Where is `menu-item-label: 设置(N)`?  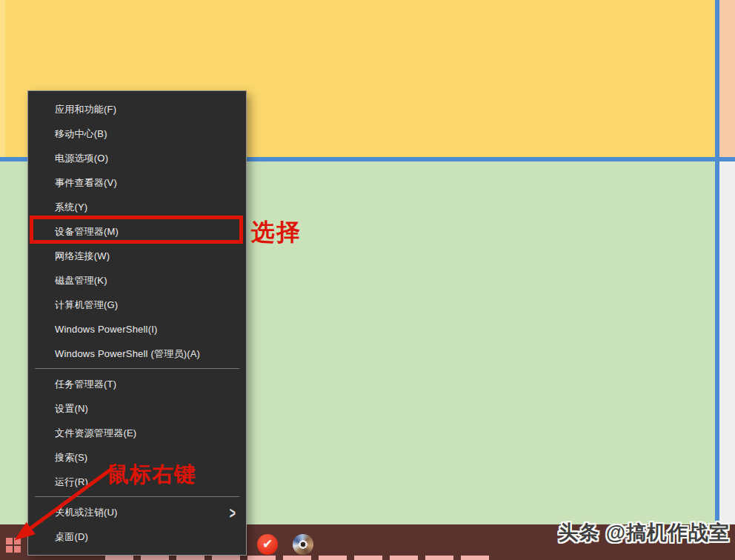 menu-item-label: 设置(N) is located at coordinates (145, 409).